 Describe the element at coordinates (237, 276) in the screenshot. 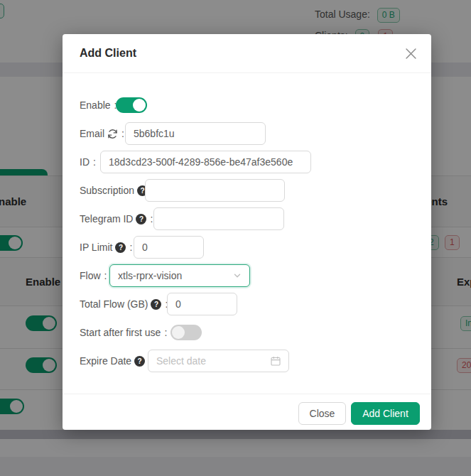

I see `chevron-down-icon` at that location.